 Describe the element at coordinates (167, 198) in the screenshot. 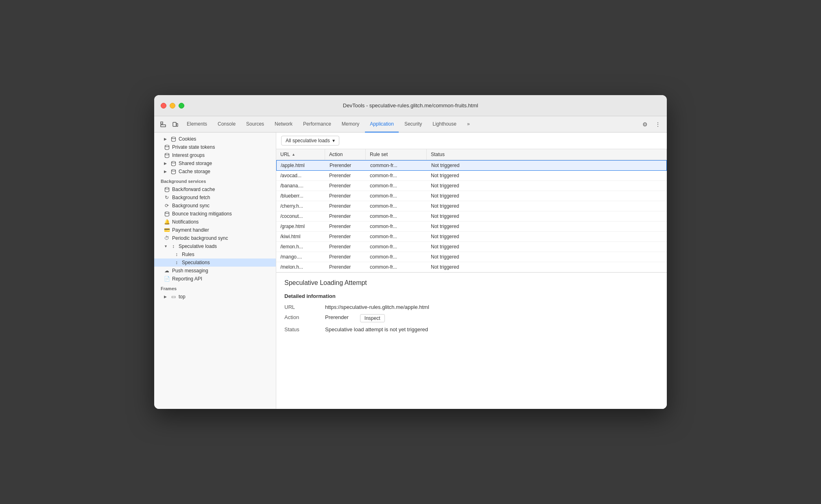

I see `refresh-icon: ↻` at that location.